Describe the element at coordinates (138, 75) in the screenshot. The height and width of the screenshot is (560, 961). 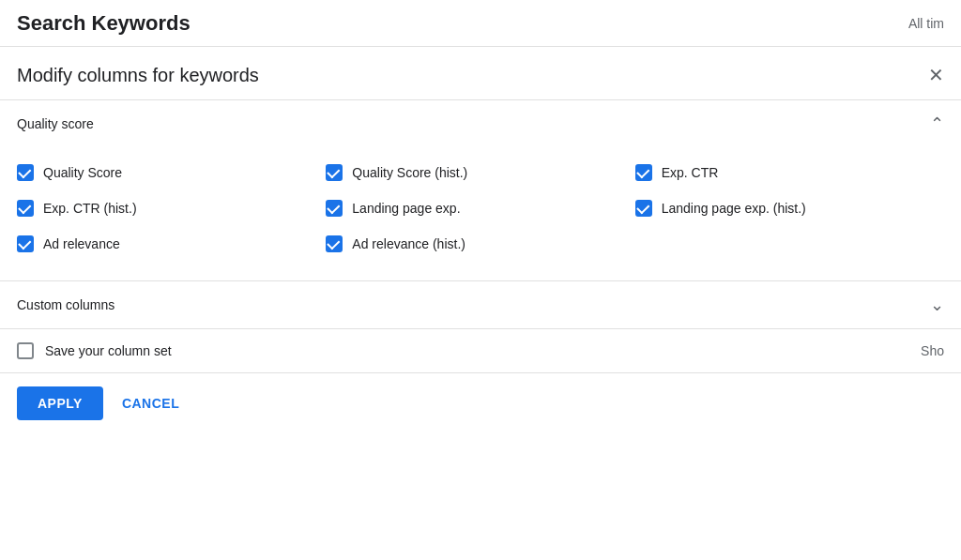
I see `panel-title: Modify columns for keywords` at that location.